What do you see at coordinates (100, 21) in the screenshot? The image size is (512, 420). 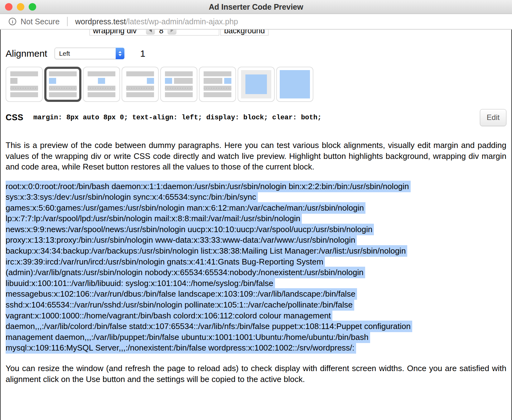 I see `url-host: wordpress.test` at bounding box center [100, 21].